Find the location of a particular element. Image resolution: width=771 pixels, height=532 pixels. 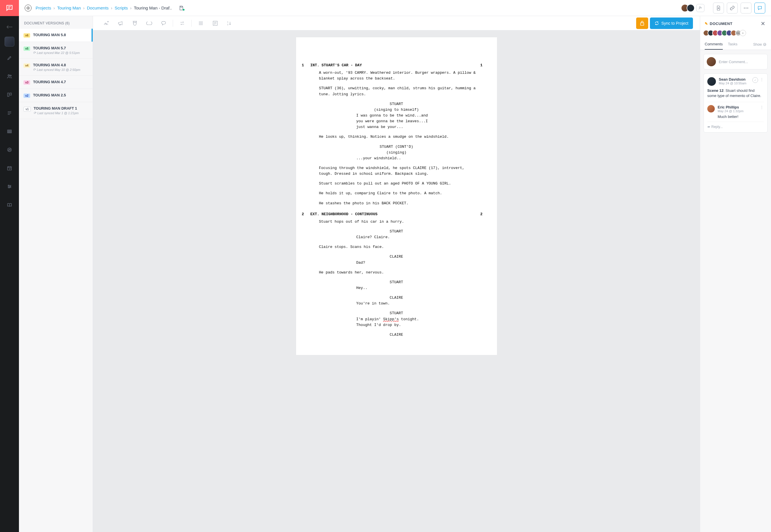

crumb-current: Touring Man - Draf.. is located at coordinates (153, 8).